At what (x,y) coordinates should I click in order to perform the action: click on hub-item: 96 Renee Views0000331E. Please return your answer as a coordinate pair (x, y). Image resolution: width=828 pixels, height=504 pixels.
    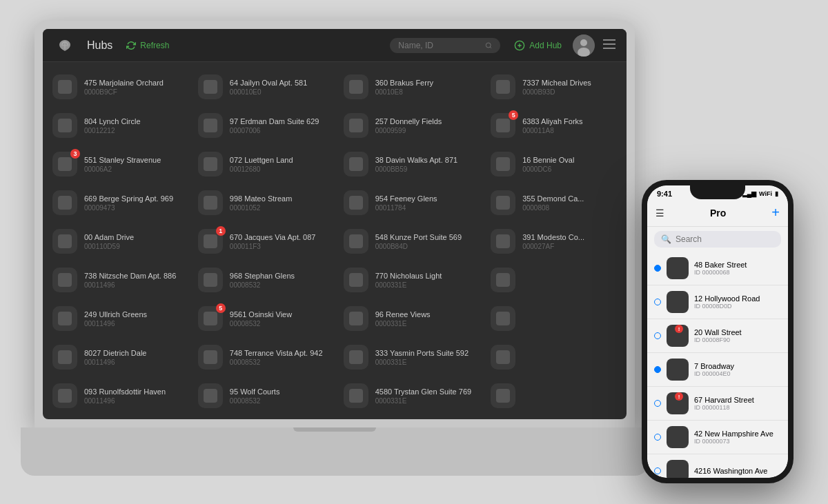
    Looking at the image, I should click on (407, 319).